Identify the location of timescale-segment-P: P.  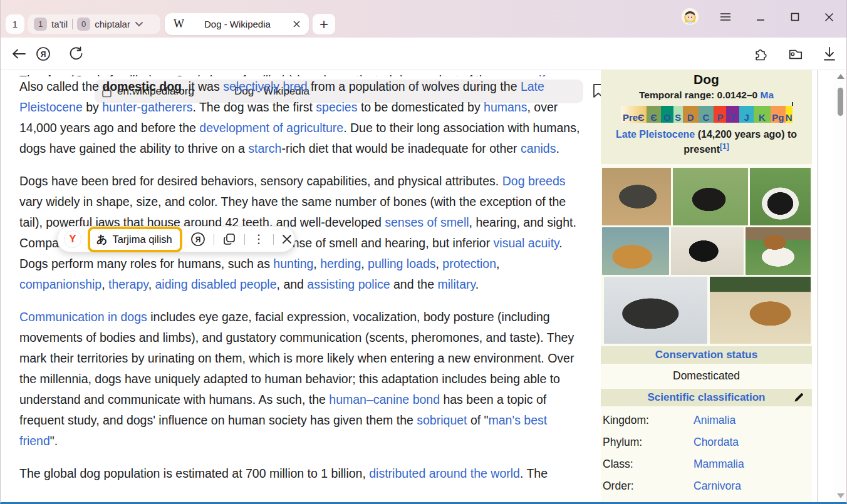
(720, 114).